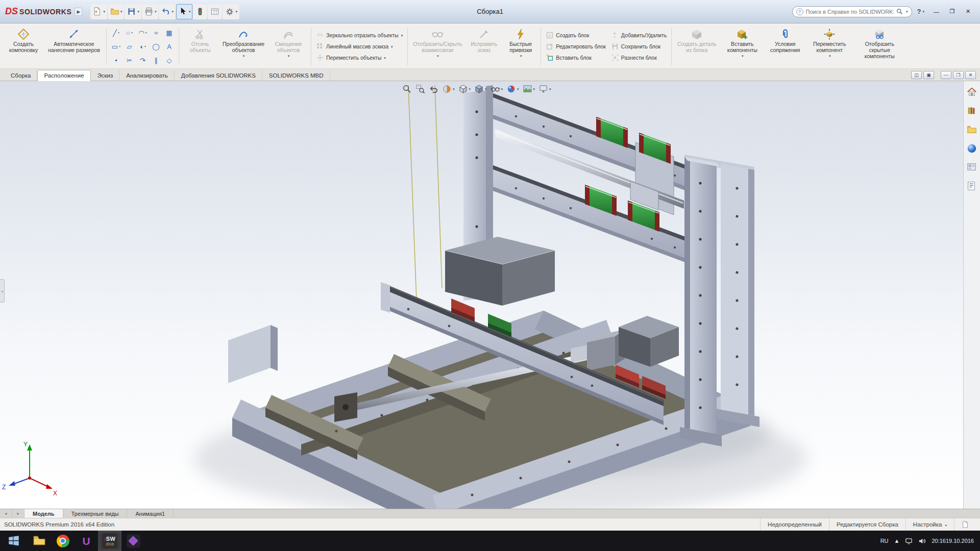  I want to click on sketch-lines, so click(425, 193).